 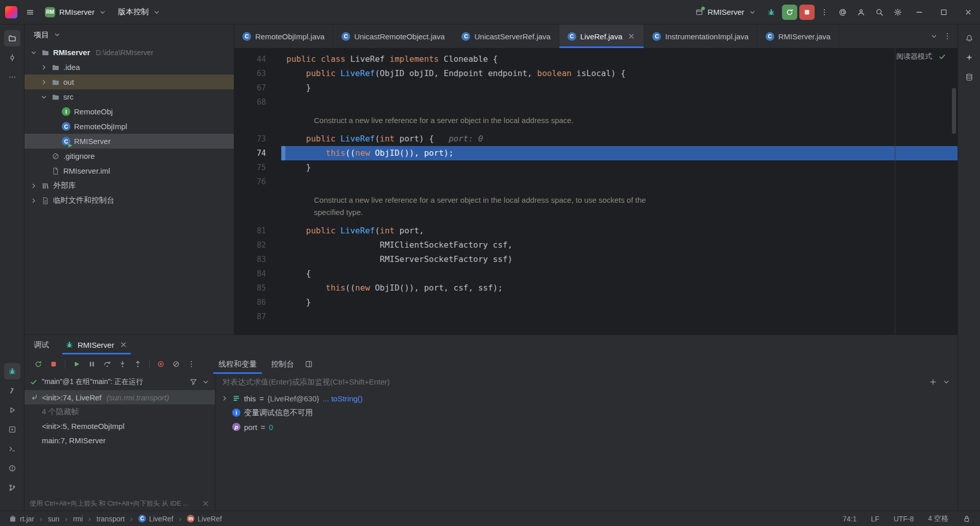 What do you see at coordinates (309, 364) in the screenshot?
I see `layout-settings-icon` at bounding box center [309, 364].